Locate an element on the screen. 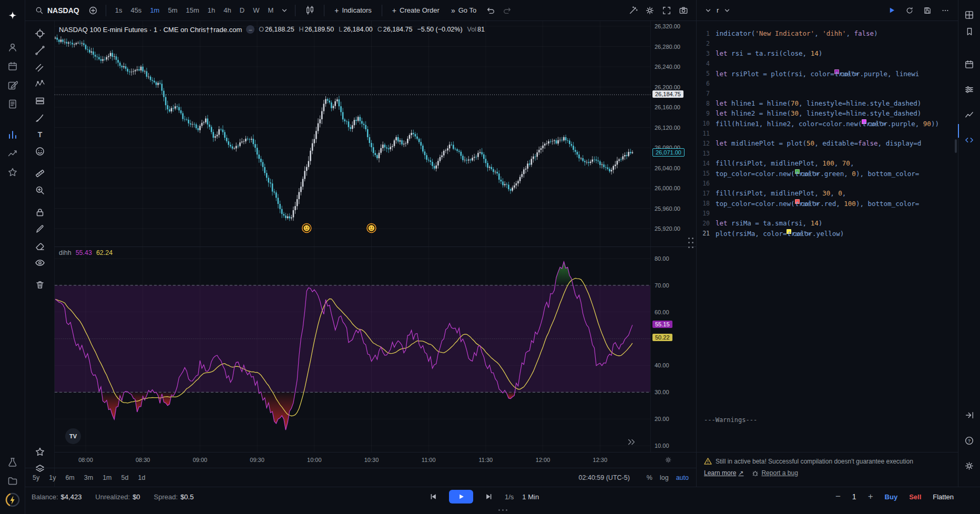 The width and height of the screenshot is (980, 514). crosshair-tool-icon is located at coordinates (40, 34).